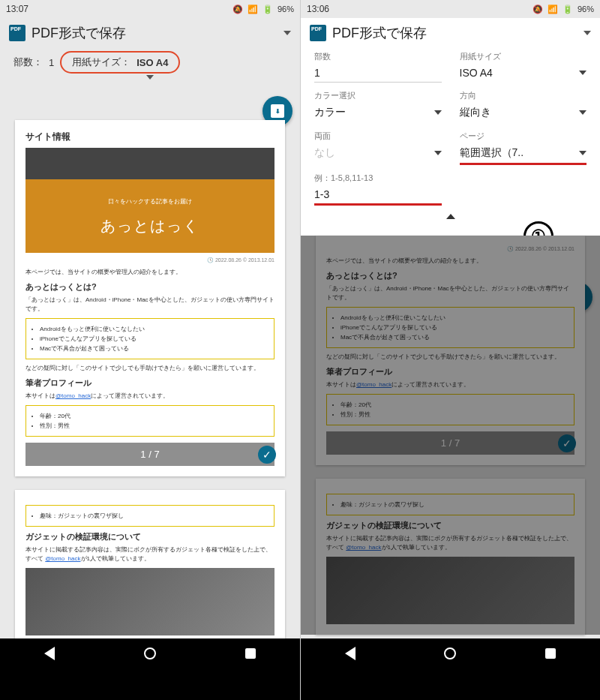 The height and width of the screenshot is (700, 600). I want to click on hero-title: あっとはっく, so click(150, 227).